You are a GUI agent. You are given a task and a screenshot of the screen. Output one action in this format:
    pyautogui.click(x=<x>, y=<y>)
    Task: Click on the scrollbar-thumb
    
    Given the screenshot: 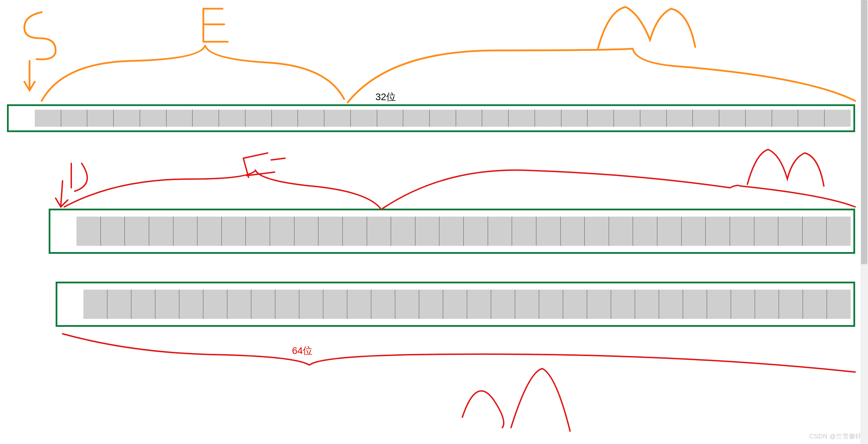 What is the action you would take?
    pyautogui.click(x=864, y=132)
    